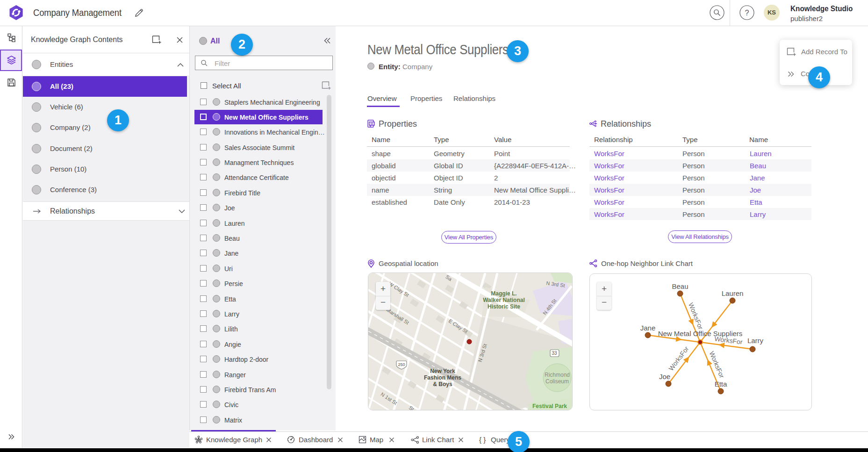 This screenshot has height=452, width=868. I want to click on svg-text: & Boys, so click(443, 384).